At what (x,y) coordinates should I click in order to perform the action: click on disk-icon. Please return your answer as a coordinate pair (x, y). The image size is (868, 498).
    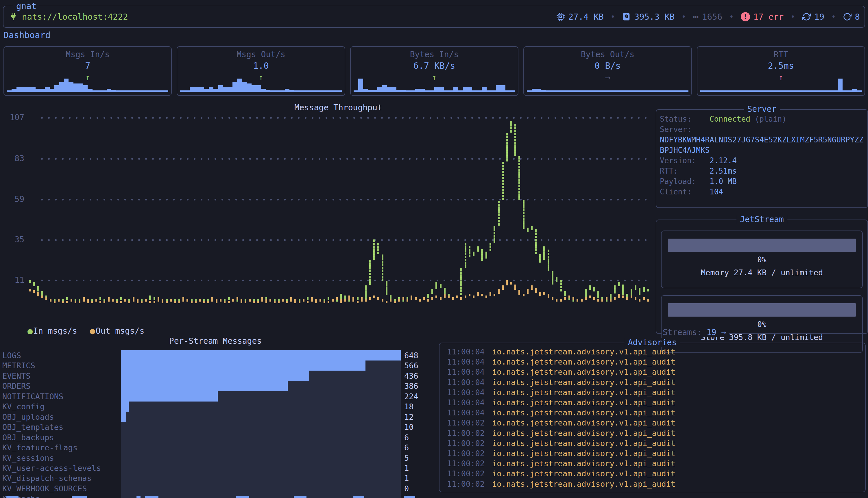
    Looking at the image, I should click on (626, 17).